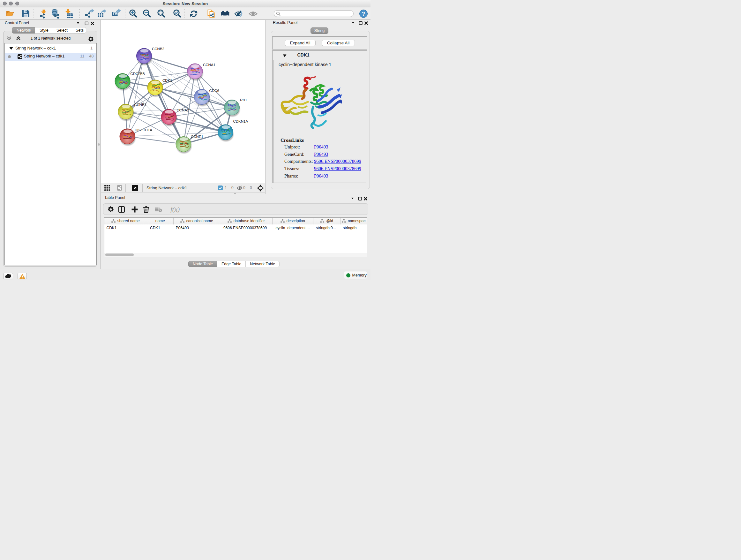 Image resolution: width=741 pixels, height=560 pixels. Describe the element at coordinates (138, 74) in the screenshot. I see `svg-text: CDC25B` at that location.